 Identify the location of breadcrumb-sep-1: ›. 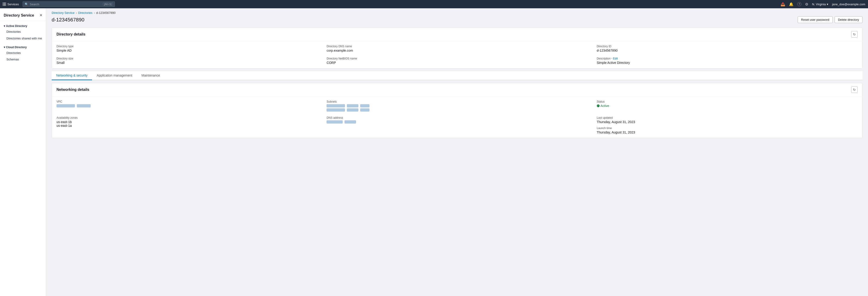
(76, 13).